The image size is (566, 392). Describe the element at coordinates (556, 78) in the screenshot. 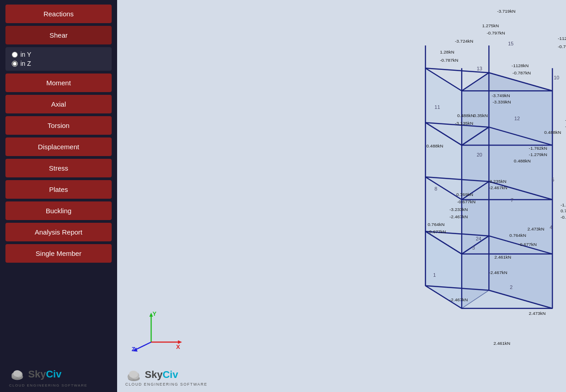

I see `node-10: 10` at that location.